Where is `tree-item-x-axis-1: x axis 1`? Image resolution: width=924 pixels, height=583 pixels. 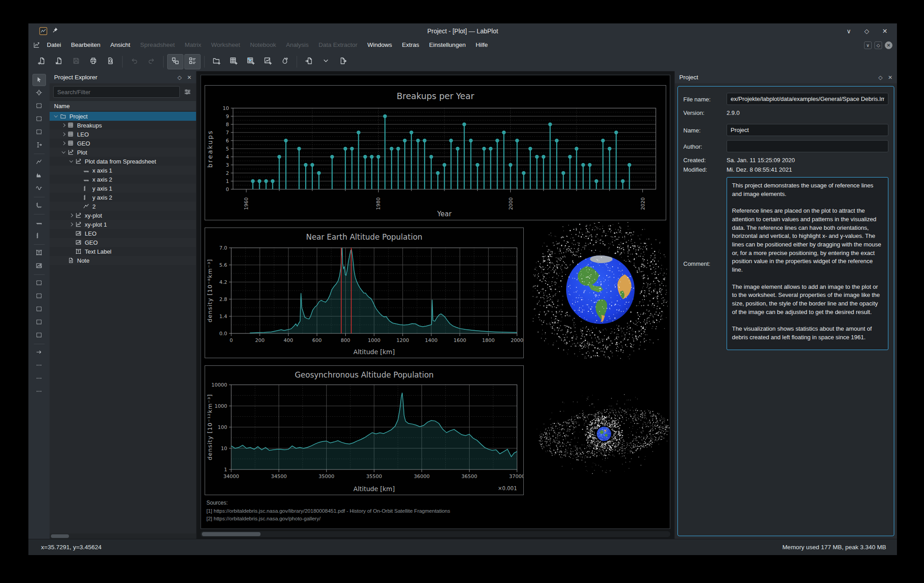 tree-item-x-axis-1: x axis 1 is located at coordinates (123, 170).